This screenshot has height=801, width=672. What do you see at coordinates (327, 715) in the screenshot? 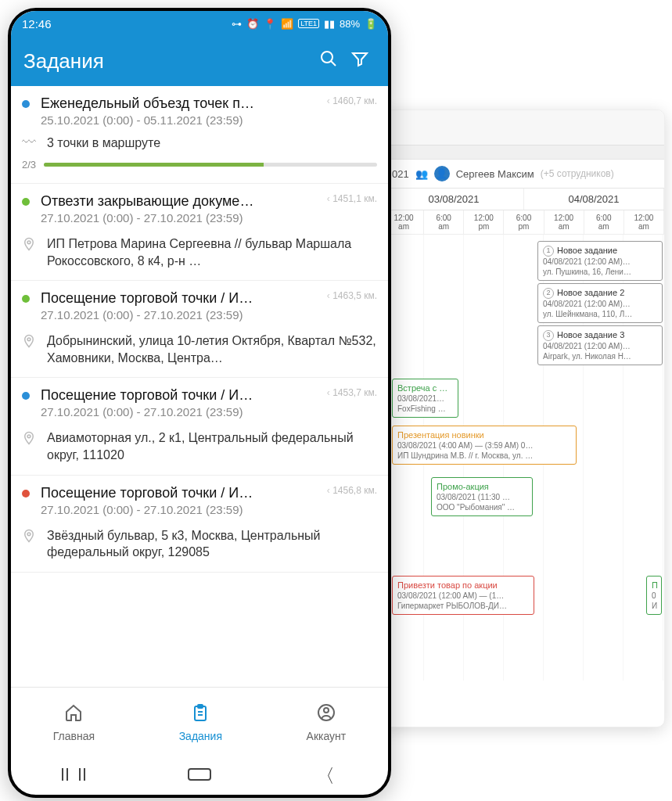
I see `account-icon` at bounding box center [327, 715].